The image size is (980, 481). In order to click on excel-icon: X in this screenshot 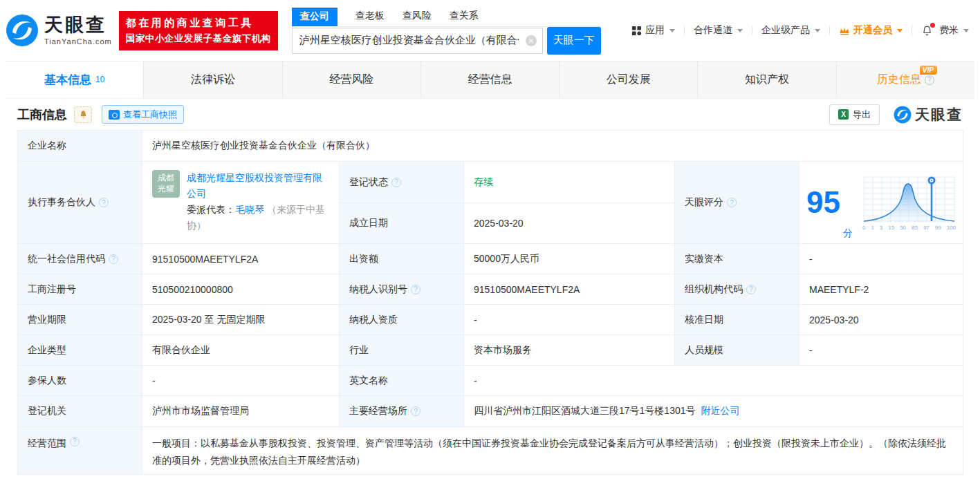, I will do `click(844, 115)`.